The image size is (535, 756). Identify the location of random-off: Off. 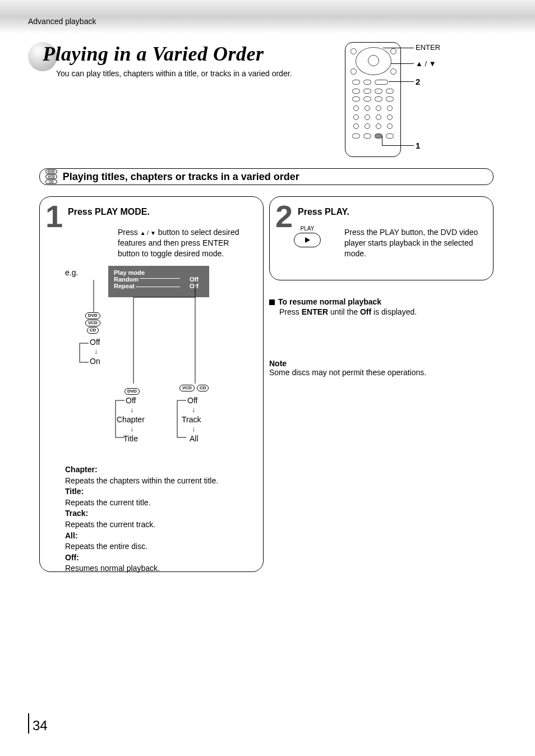
(95, 342).